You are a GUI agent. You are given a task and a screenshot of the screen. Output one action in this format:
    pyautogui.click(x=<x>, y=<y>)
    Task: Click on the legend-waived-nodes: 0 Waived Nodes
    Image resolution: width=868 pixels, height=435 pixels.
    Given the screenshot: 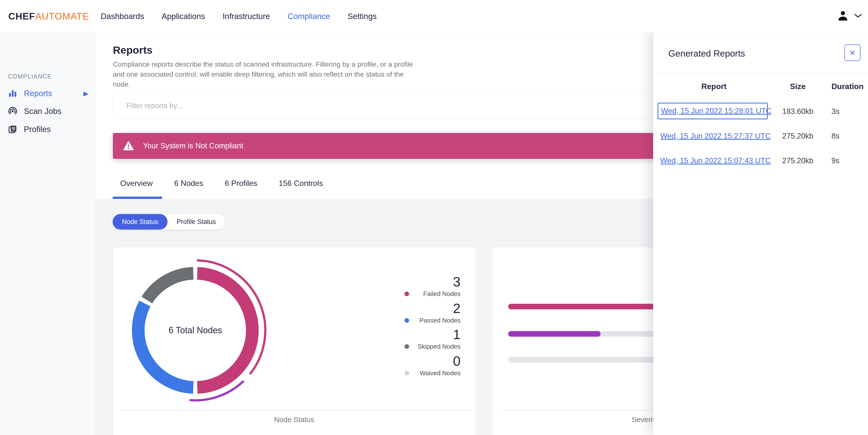 What is the action you would take?
    pyautogui.click(x=431, y=365)
    